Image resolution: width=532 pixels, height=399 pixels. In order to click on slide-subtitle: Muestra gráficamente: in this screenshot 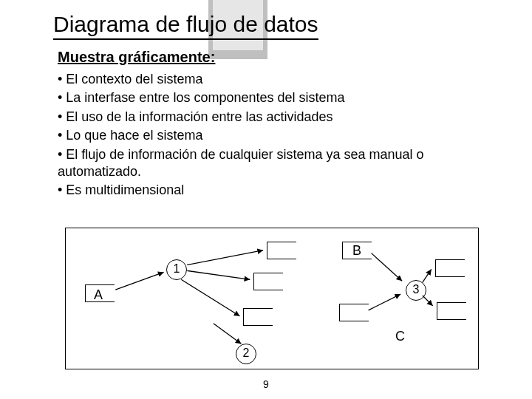, I will do `click(136, 58)`.